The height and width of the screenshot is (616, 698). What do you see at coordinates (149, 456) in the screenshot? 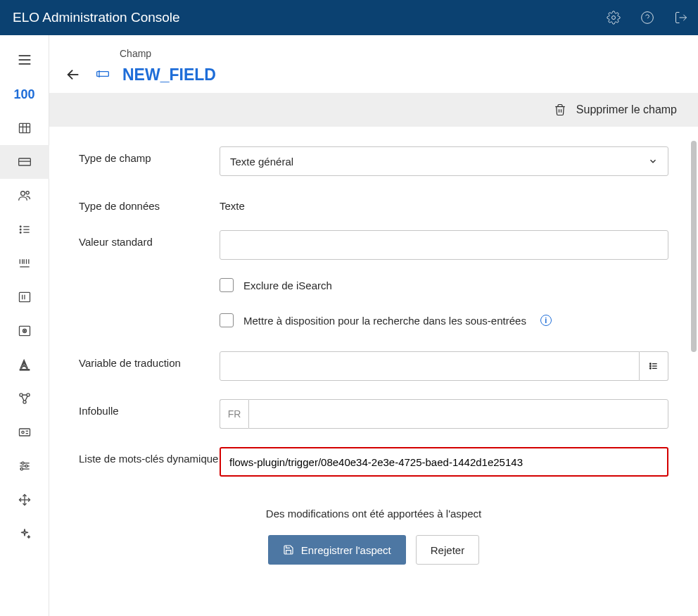
I see `dynamic-keywords-label: Liste de mots-clés dynamique` at bounding box center [149, 456].